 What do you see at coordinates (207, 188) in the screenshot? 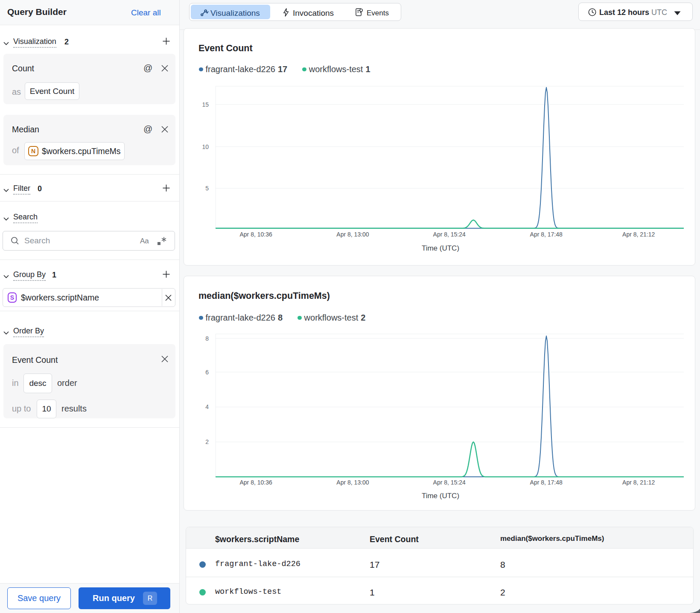
I see `svg-text: 5` at bounding box center [207, 188].